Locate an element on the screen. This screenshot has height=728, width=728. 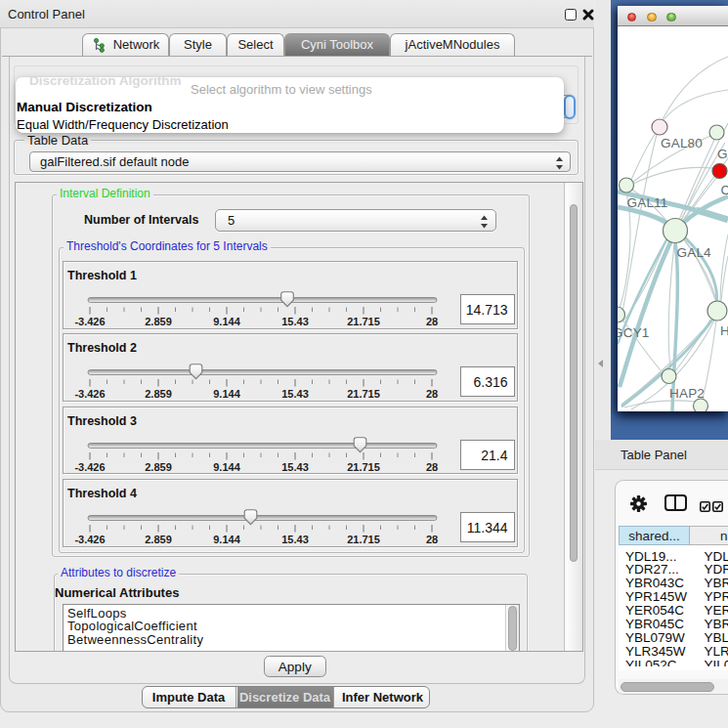
svg-text: Threshold 2 is located at coordinates (102, 348).